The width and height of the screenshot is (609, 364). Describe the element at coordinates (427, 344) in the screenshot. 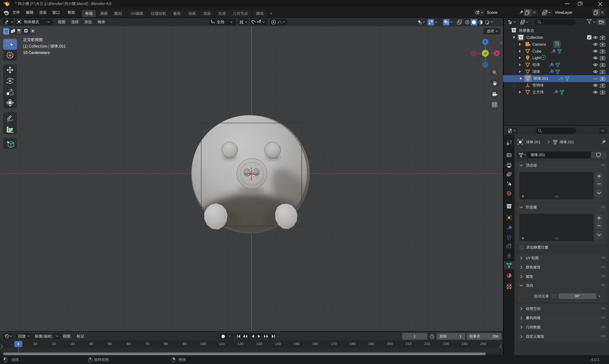

I see `svg-text: 220` at that location.